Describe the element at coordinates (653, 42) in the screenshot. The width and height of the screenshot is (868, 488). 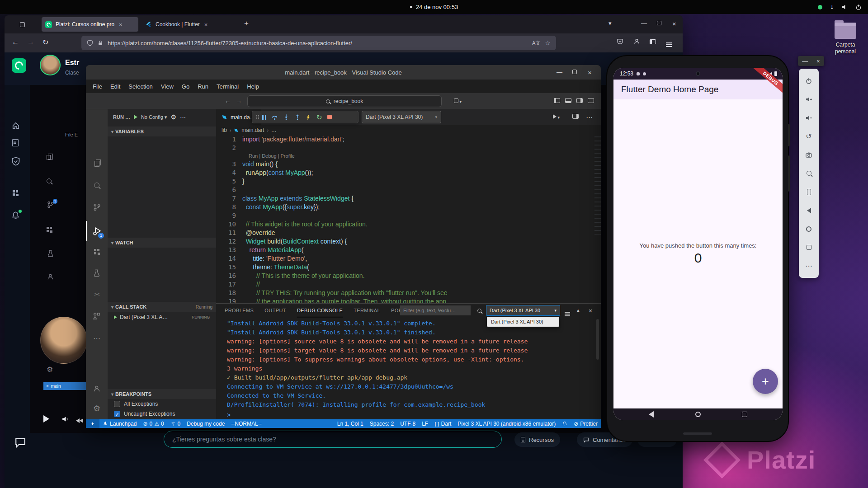
I see `sidebar-icon` at that location.